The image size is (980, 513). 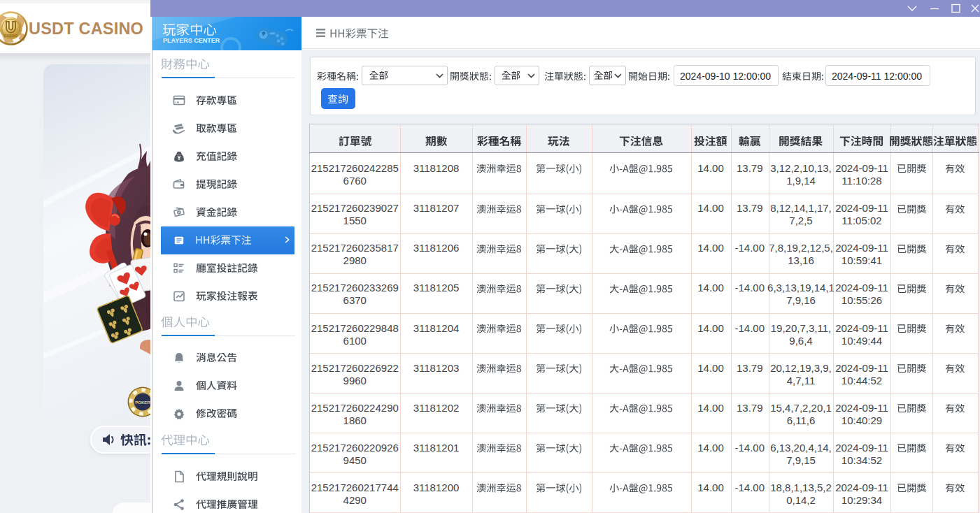 What do you see at coordinates (11, 36) in the screenshot?
I see `svg-text: CASINO` at bounding box center [11, 36].